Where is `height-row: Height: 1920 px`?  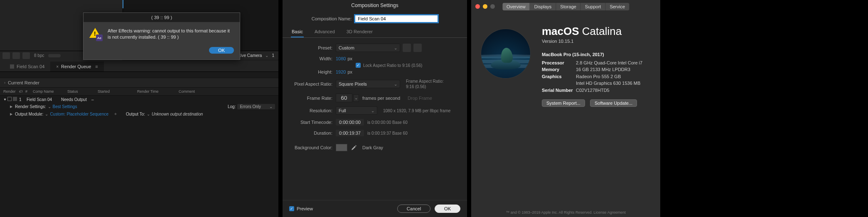
height-row: Height: 1920 px is located at coordinates (375, 72).